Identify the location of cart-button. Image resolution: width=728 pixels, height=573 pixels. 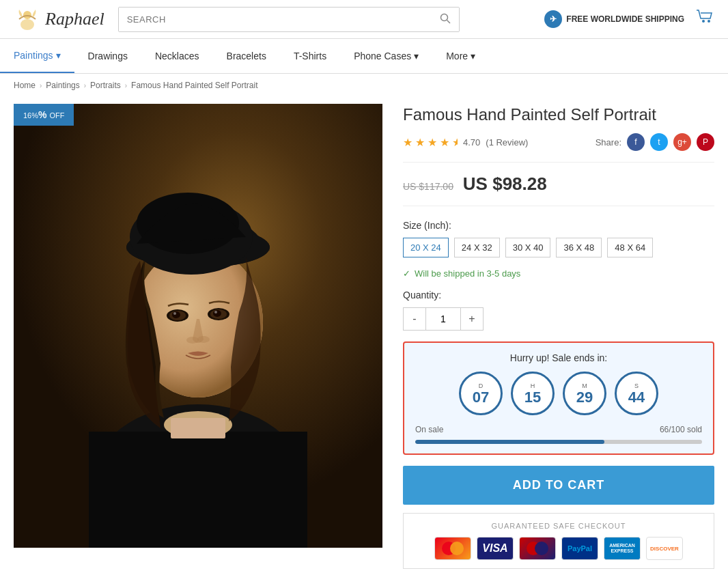
(705, 19).